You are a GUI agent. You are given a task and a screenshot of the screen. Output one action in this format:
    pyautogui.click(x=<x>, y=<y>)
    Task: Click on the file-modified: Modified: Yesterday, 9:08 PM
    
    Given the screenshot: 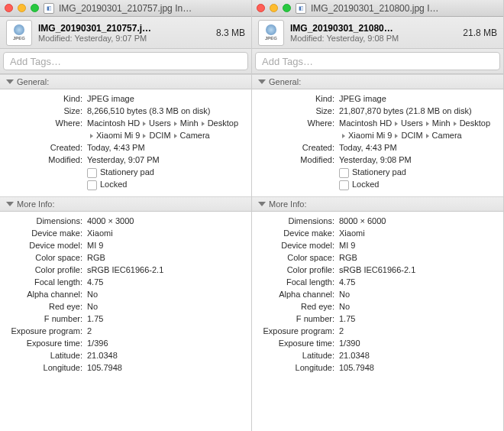 What is the action you would take?
    pyautogui.click(x=373, y=38)
    